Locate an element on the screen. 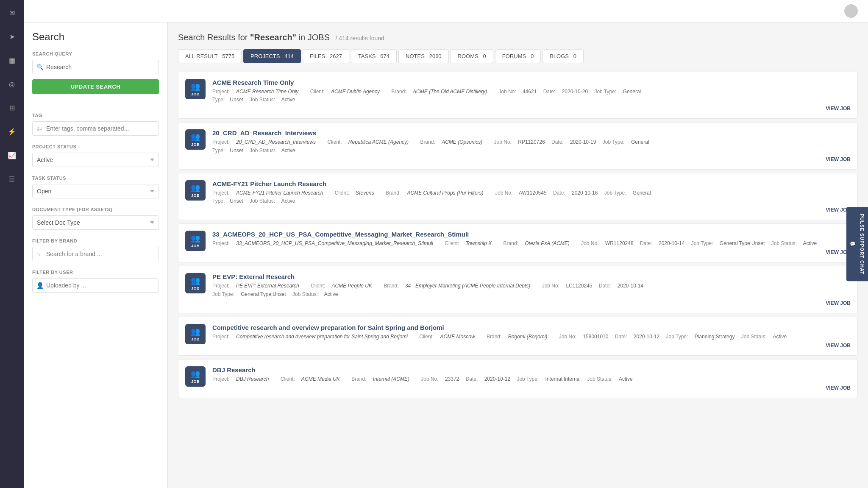  tag-icon: 🏷 is located at coordinates (39, 128).